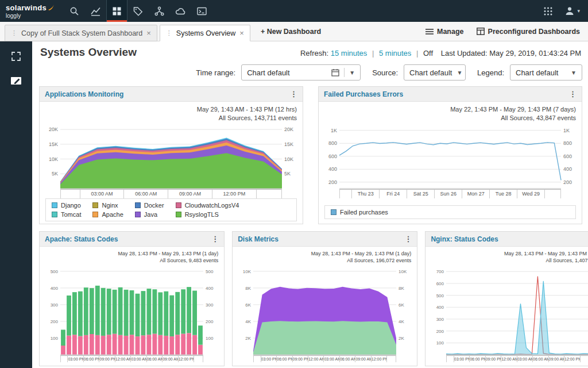 Image resolution: width=588 pixels, height=368 pixels. Describe the element at coordinates (16, 205) in the screenshot. I see `left-sidebar` at that location.